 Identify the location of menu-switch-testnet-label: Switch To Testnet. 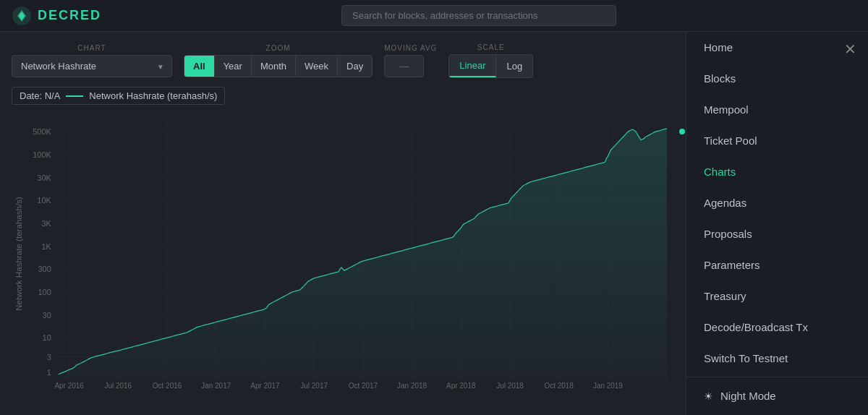
(746, 359).